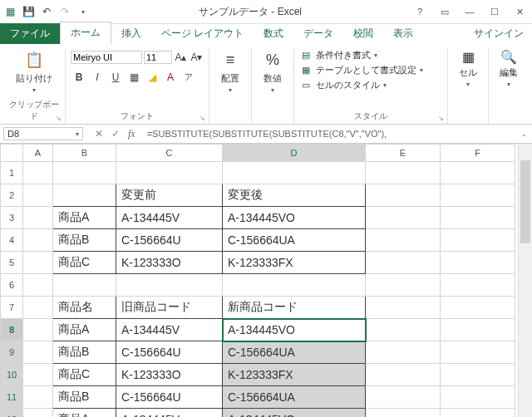 The width and height of the screenshot is (532, 417). I want to click on cell-B4: 商品B, so click(85, 241).